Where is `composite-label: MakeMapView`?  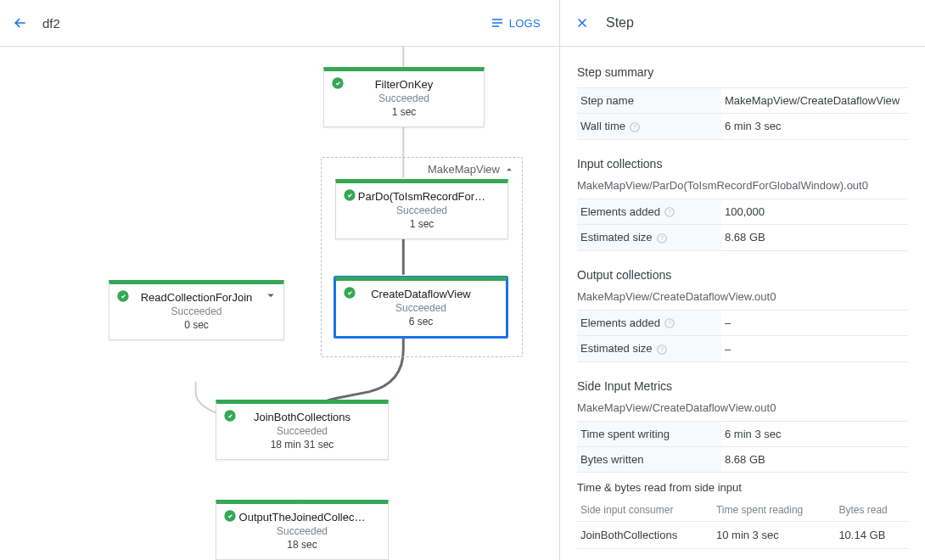
composite-label: MakeMapView is located at coordinates (463, 170).